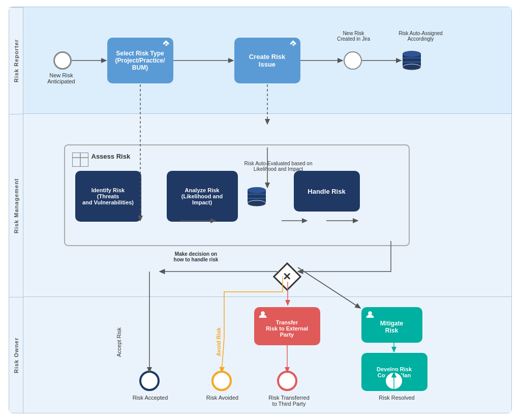  Describe the element at coordinates (327, 191) in the screenshot. I see `handle-risk-box: Handle Risk` at that location.